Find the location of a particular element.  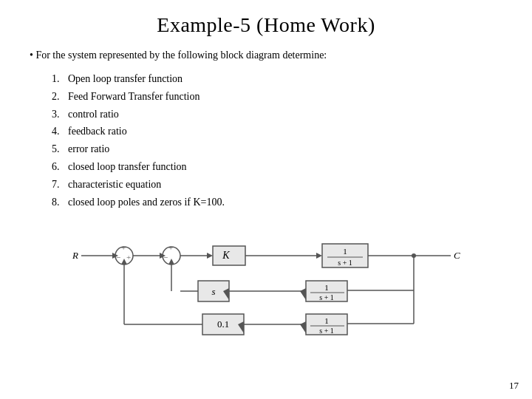

list-item: 6.closed loop transfer function is located at coordinates (277, 167).